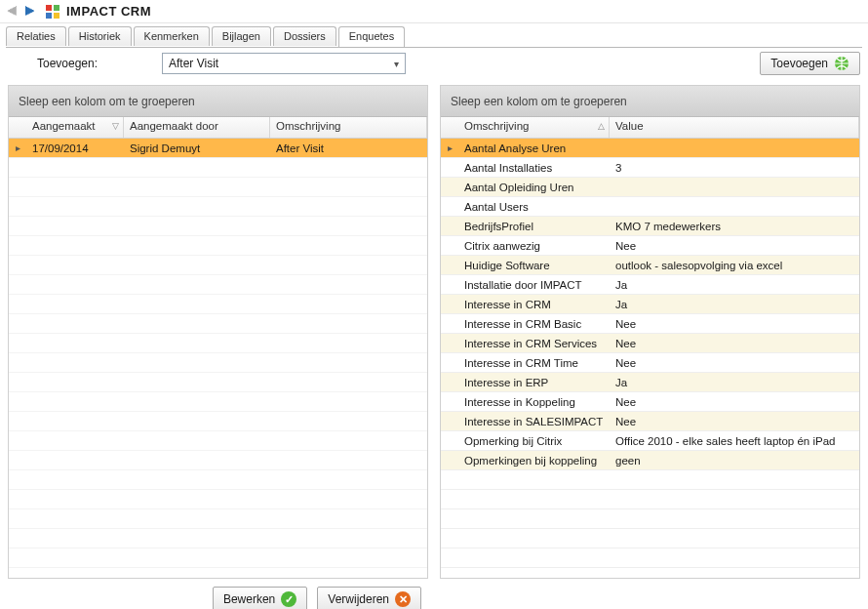 This screenshot has width=868, height=609. I want to click on edit-button-label: Bewerken, so click(250, 599).